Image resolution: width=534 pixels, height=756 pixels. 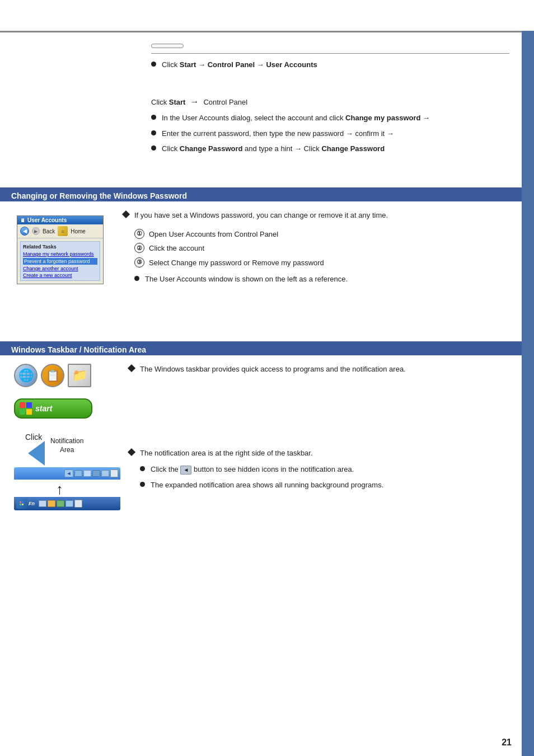 What do you see at coordinates (267, 485) in the screenshot?
I see `section3-b2-text: The expanded notification area shows all…` at bounding box center [267, 485].